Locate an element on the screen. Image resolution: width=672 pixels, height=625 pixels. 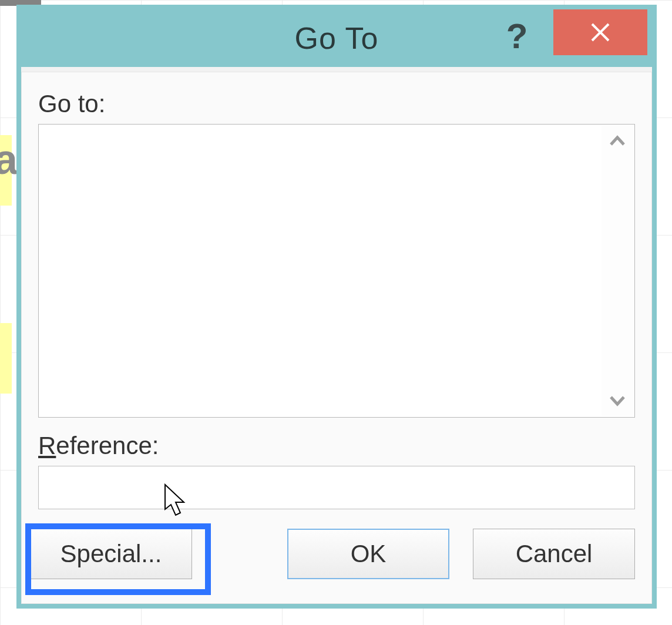
close-button is located at coordinates (600, 32).